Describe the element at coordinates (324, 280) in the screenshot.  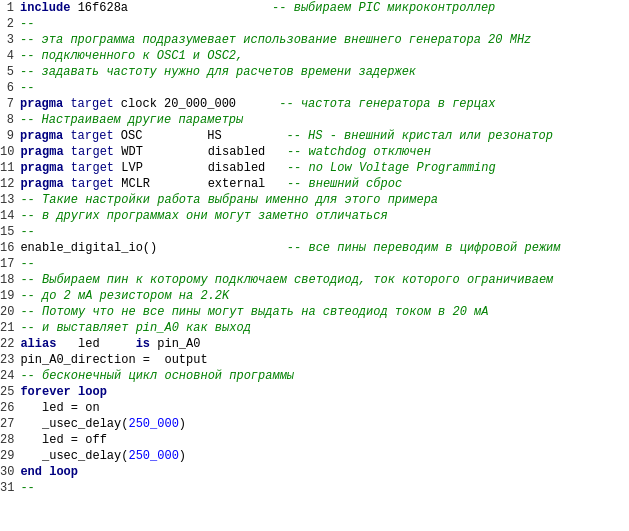
I see `line-content: -- Выбираем пин к которому подключаем св…` at that location.